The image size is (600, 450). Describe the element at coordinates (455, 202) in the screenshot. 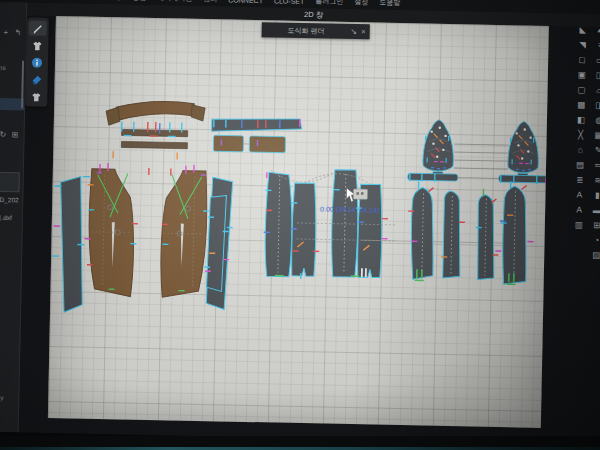

I see `pattern-group-sleeves-dark` at that location.